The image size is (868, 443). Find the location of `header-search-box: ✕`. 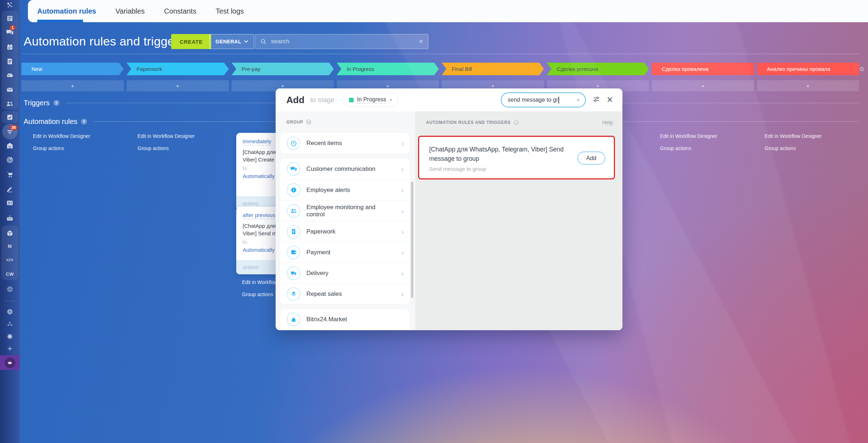

header-search-box: ✕ is located at coordinates (341, 42).